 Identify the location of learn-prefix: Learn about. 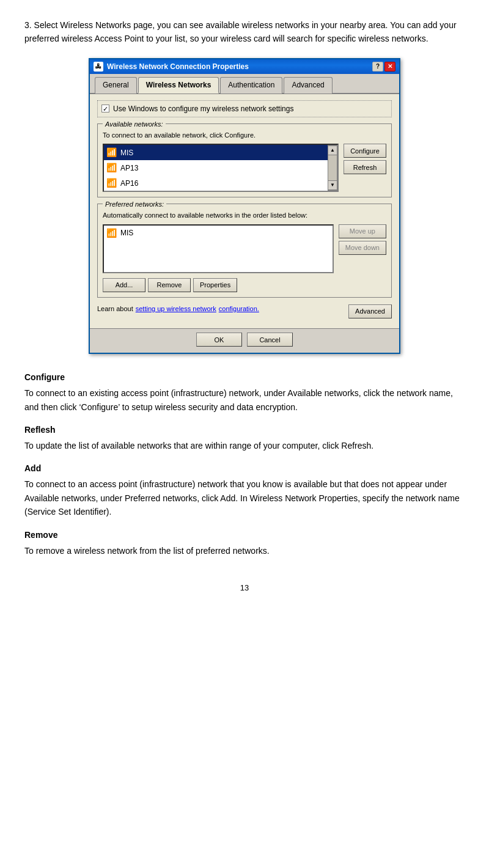
(115, 309).